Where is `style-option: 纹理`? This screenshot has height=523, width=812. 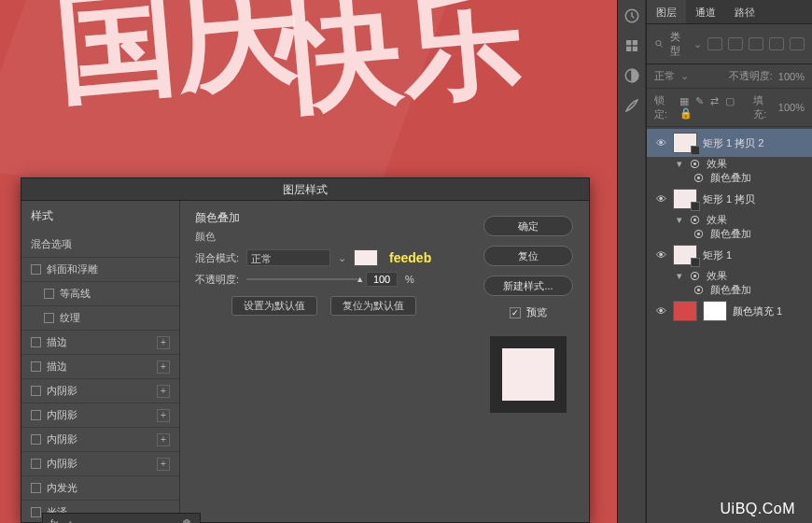 style-option: 纹理 is located at coordinates (101, 318).